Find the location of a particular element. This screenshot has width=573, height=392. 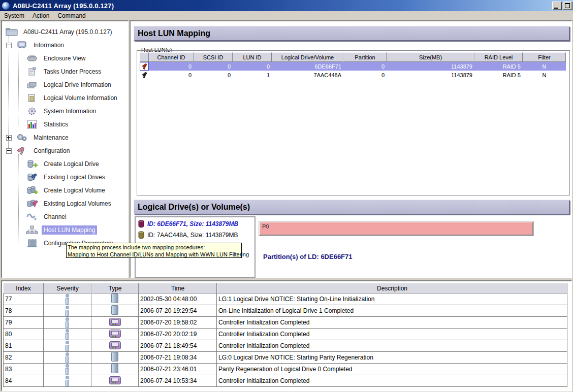

minimize-button is located at coordinates (557, 6).